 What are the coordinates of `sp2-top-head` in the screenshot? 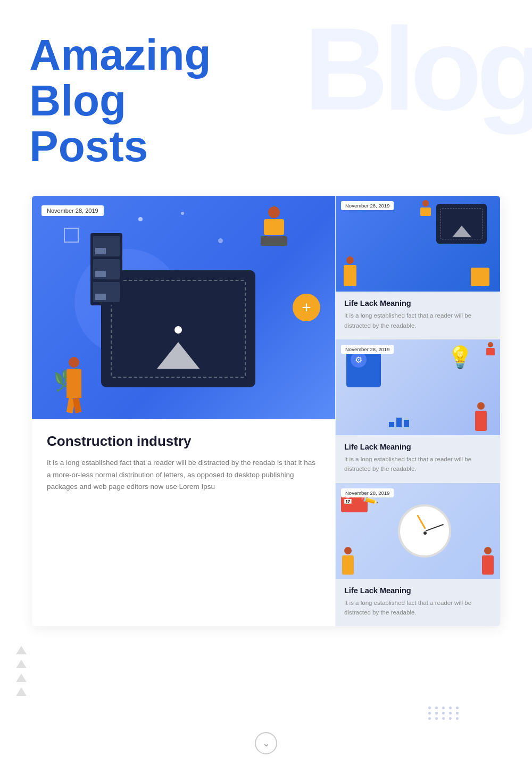 It's located at (491, 345).